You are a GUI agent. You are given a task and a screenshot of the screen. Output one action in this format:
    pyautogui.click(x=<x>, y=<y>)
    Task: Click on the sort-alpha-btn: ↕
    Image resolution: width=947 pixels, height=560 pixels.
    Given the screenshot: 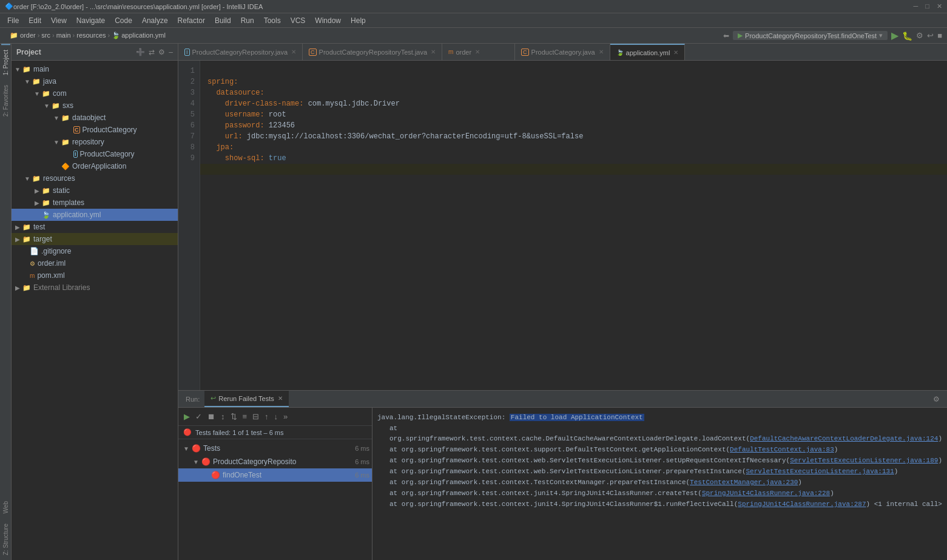 What is the action you would take?
    pyautogui.click(x=223, y=416)
    